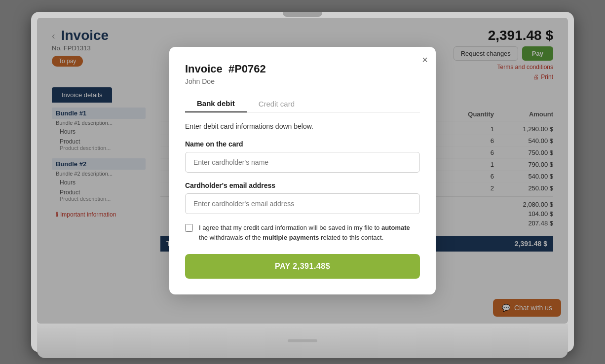 The width and height of the screenshot is (605, 364). Describe the element at coordinates (302, 126) in the screenshot. I see `modal-description: Enter debit card informations down below…` at that location.